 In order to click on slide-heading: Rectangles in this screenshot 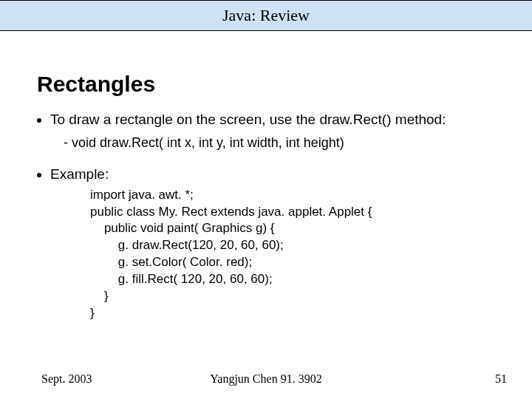, I will do `click(270, 84)`.